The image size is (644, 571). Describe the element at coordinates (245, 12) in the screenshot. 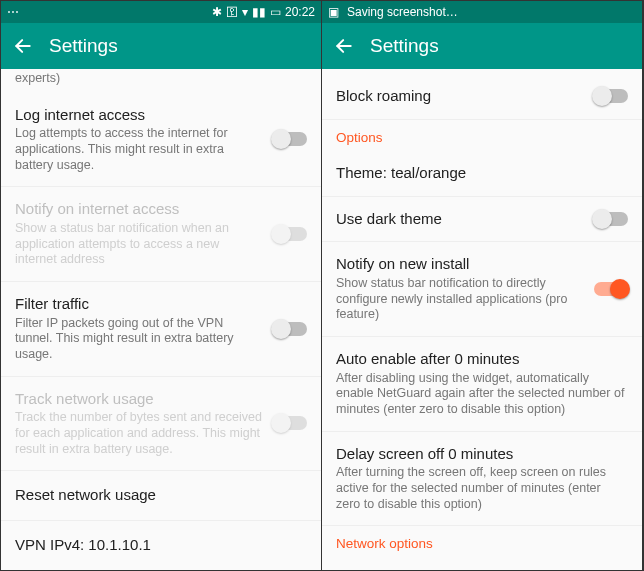

I see `wifi-icon: ▾` at that location.